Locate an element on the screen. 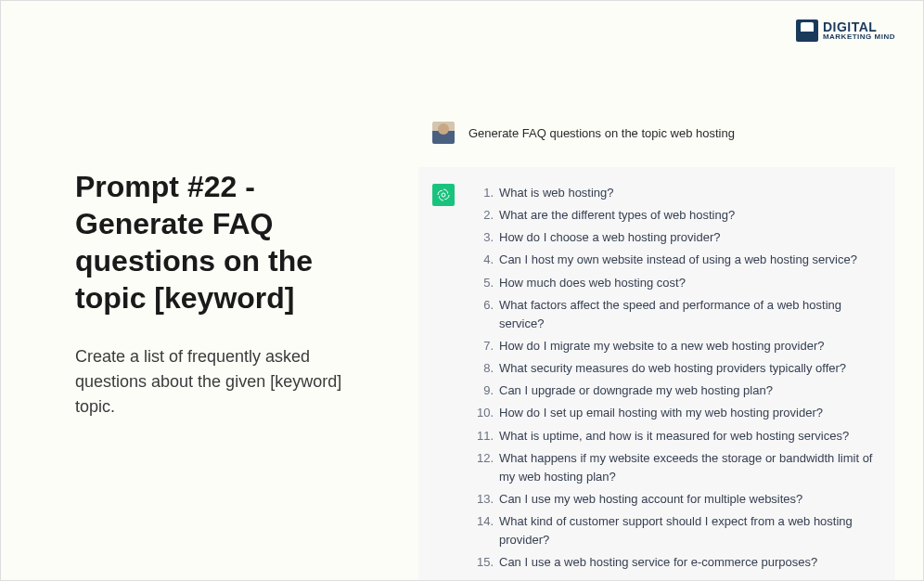  logo-icon is located at coordinates (807, 31).